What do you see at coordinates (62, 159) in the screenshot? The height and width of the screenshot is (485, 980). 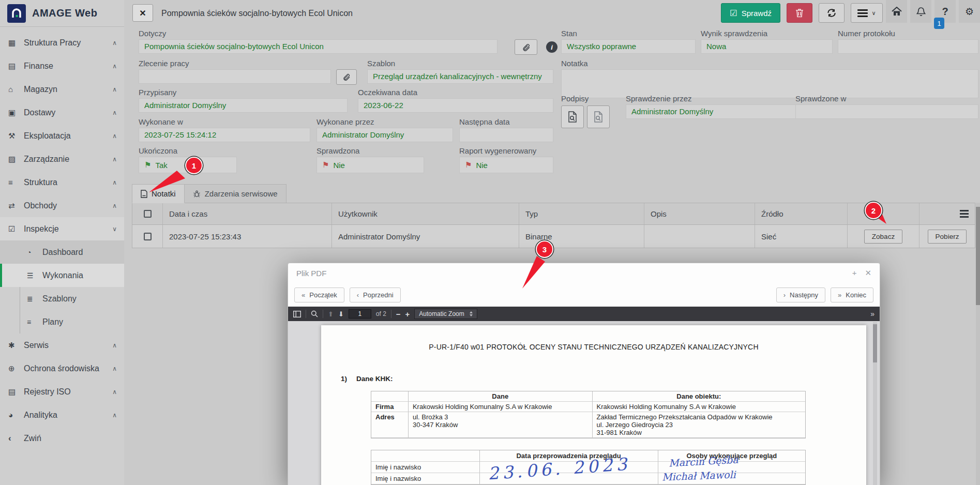 I see `sidebar-item-zarzadzanie: ▨Zarządzanie∧` at bounding box center [62, 159].